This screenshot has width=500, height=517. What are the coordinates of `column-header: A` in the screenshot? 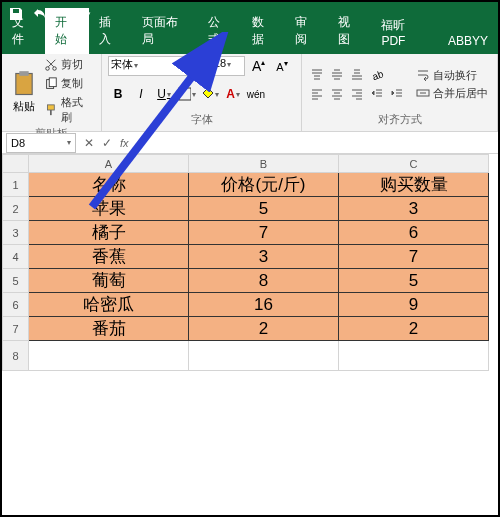 It's located at (109, 164).